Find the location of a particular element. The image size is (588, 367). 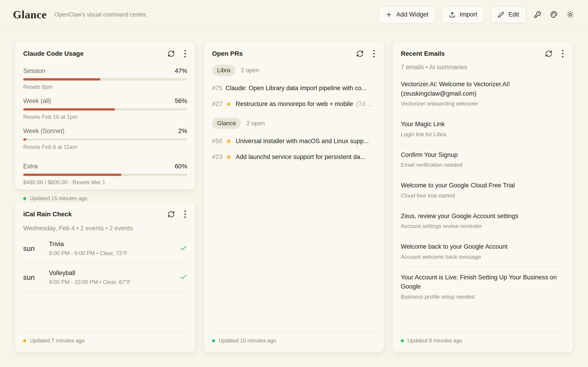

email-summary: Business profile setup needed is located at coordinates (483, 297).